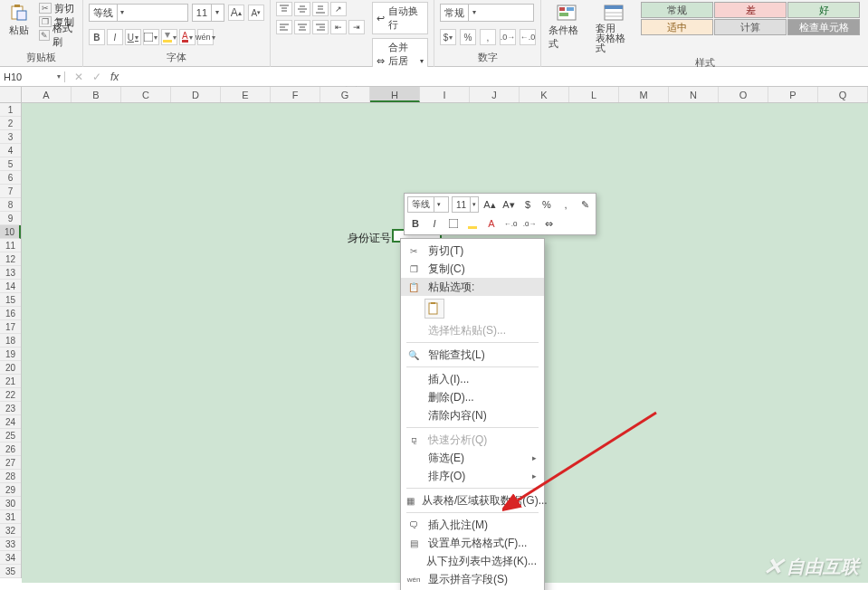 The height and width of the screenshot is (590, 868). I want to click on accounting-format-button: $, so click(448, 37).